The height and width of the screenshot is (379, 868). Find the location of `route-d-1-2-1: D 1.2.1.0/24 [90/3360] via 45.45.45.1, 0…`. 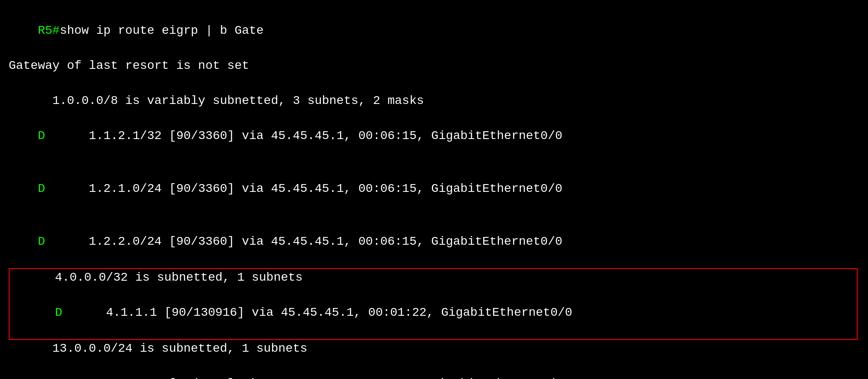

route-d-1-2-1: D 1.2.1.0/24 [90/3360] via 45.45.45.1, 0… is located at coordinates (434, 189).